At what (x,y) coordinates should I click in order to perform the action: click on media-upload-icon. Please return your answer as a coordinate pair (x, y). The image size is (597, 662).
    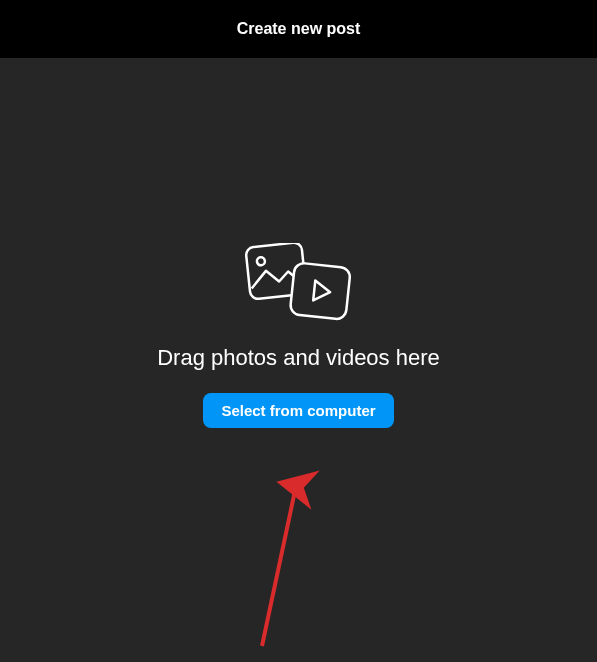
    Looking at the image, I should click on (299, 283).